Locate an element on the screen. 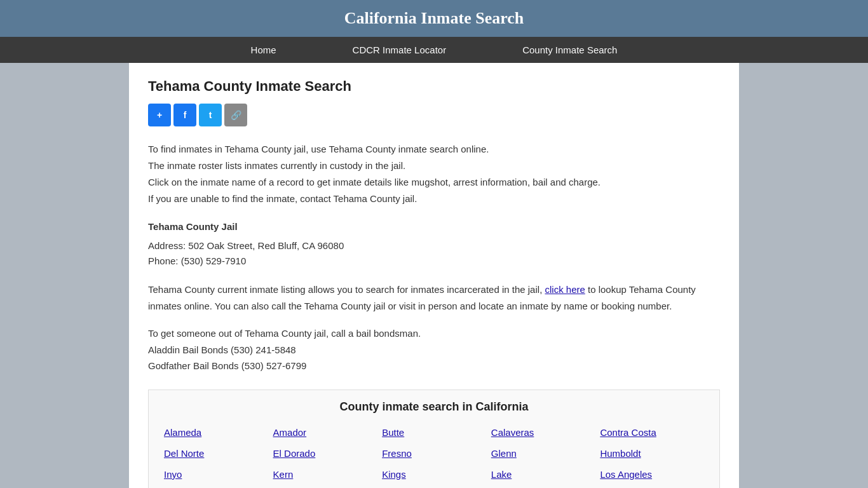  county-grid: AlamedaAmadorButteCalaverasContra CostaD… is located at coordinates (434, 454).